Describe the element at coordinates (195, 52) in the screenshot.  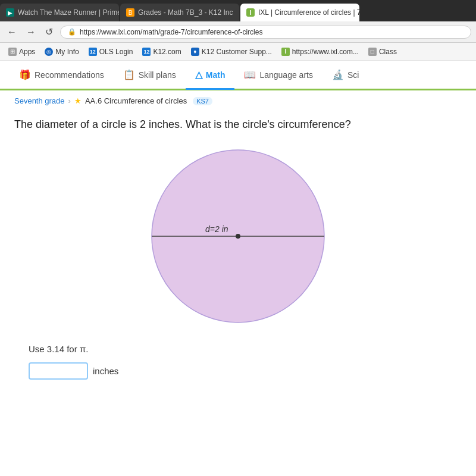
I see `bookmark-favicon-k12support: ♦` at that location.